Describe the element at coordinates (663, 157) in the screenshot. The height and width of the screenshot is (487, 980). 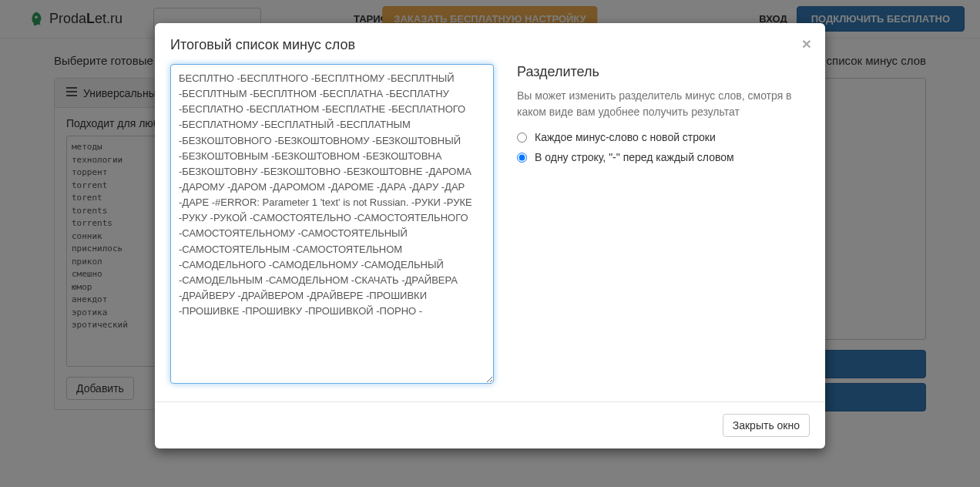
I see `radio-oneline-row: В одну строку, "-" перед каждый словом` at that location.